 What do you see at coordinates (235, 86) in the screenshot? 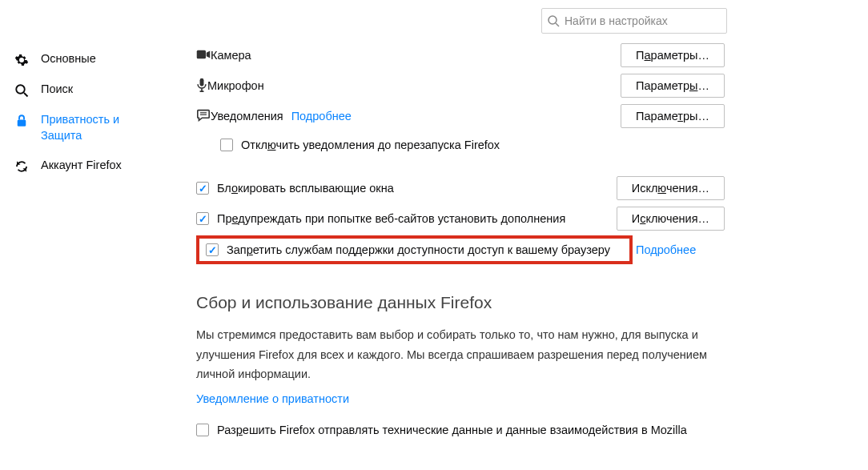
I see `microphone-label: Микрофон` at bounding box center [235, 86].